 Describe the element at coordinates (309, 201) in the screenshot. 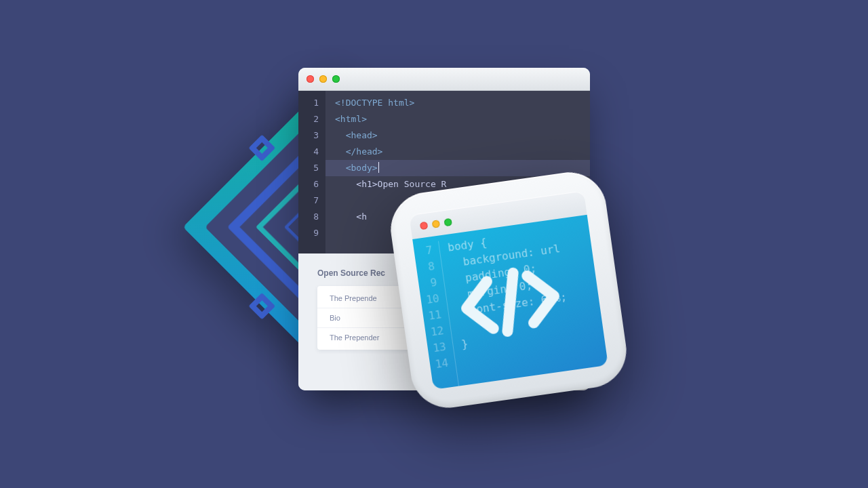

I see `line-number: 7` at that location.